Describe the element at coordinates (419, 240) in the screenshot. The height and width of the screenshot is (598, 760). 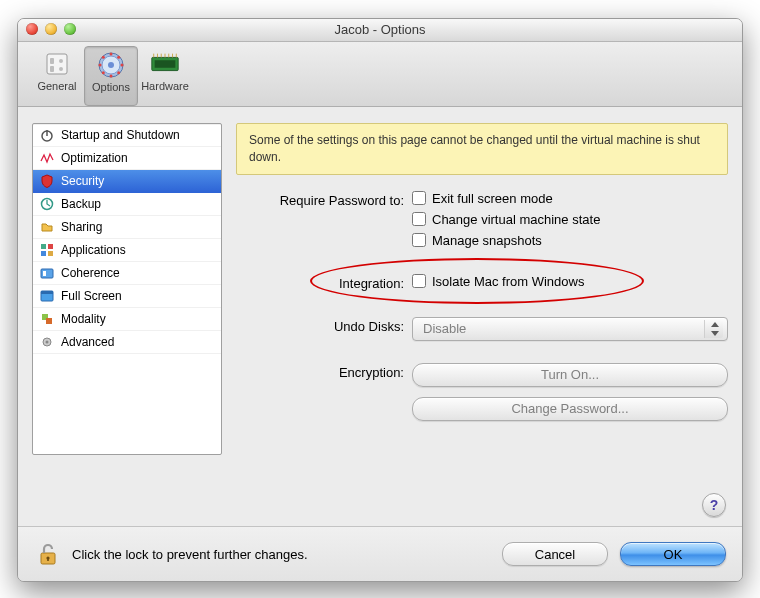
I see `checkbox-manage-snapshots-input` at that location.